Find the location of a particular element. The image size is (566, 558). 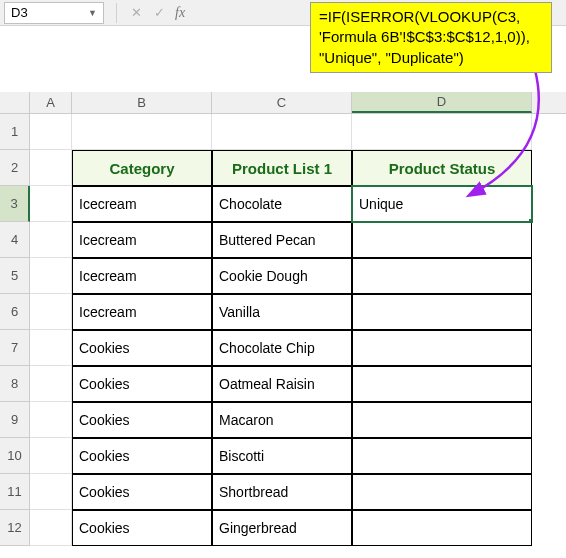

column-header-C: C is located at coordinates (282, 102).